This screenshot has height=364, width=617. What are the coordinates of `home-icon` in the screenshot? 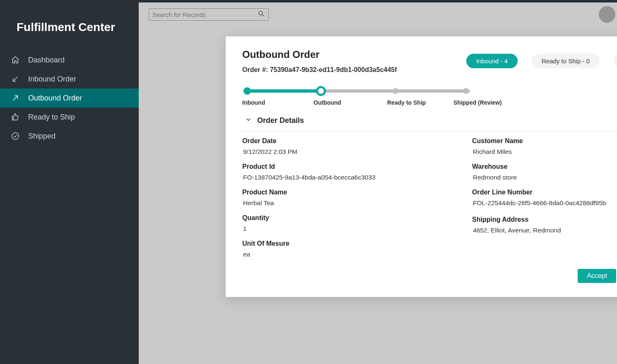 It's located at (15, 60).